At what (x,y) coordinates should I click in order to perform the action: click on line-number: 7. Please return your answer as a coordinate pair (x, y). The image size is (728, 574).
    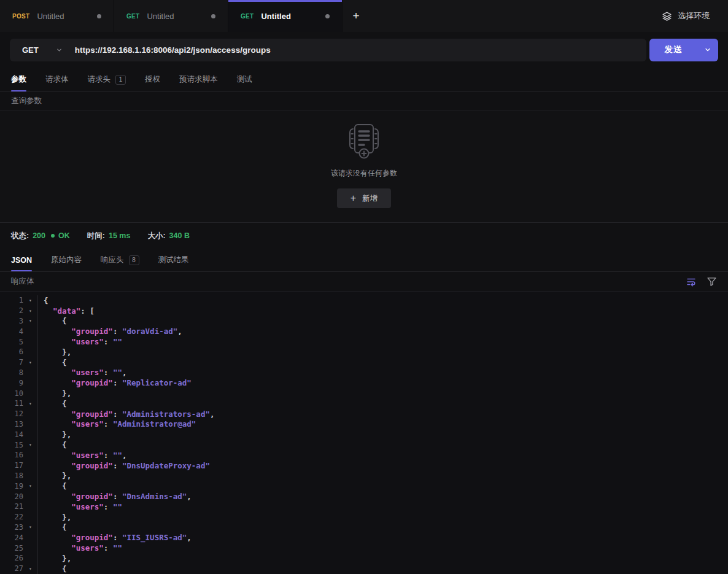
    Looking at the image, I should click on (12, 362).